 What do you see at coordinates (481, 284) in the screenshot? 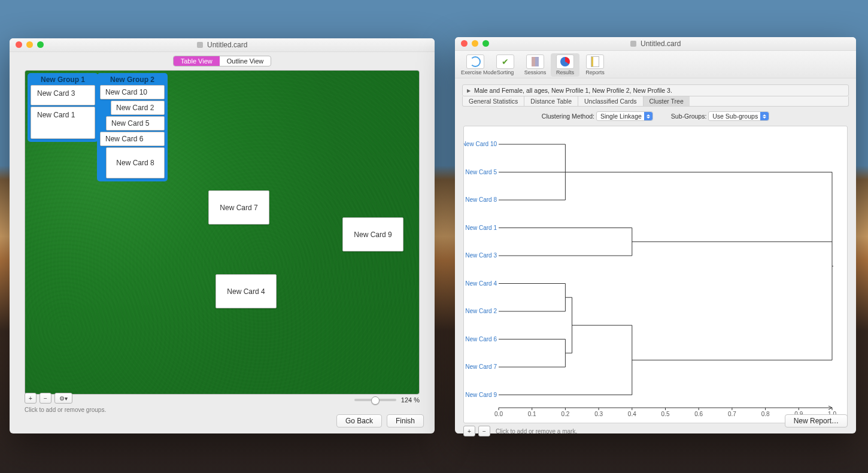
I see `svg-text: New Card 4` at bounding box center [481, 284].